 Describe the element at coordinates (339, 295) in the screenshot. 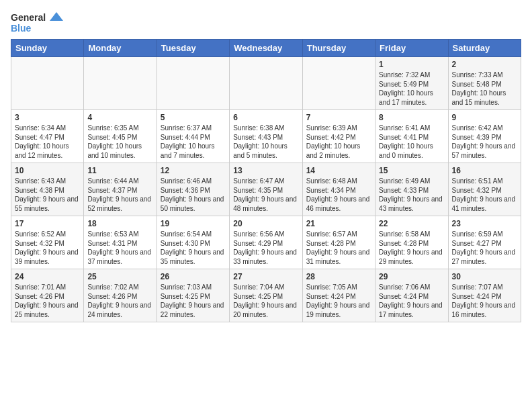

I see `calendar-cell: 28Sunrise: 7:05 AM Sunset: 4:24 PM Dayli…` at that location.